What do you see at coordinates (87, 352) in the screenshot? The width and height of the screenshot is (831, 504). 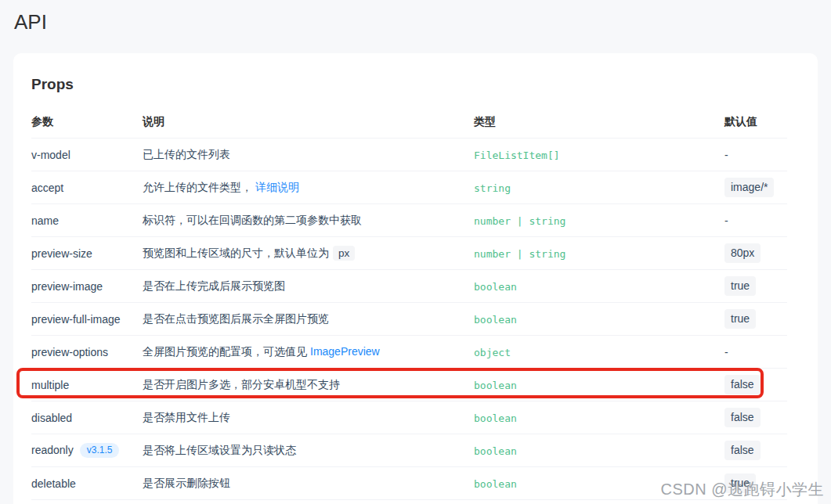 I see `param-cell: preview-options` at bounding box center [87, 352].